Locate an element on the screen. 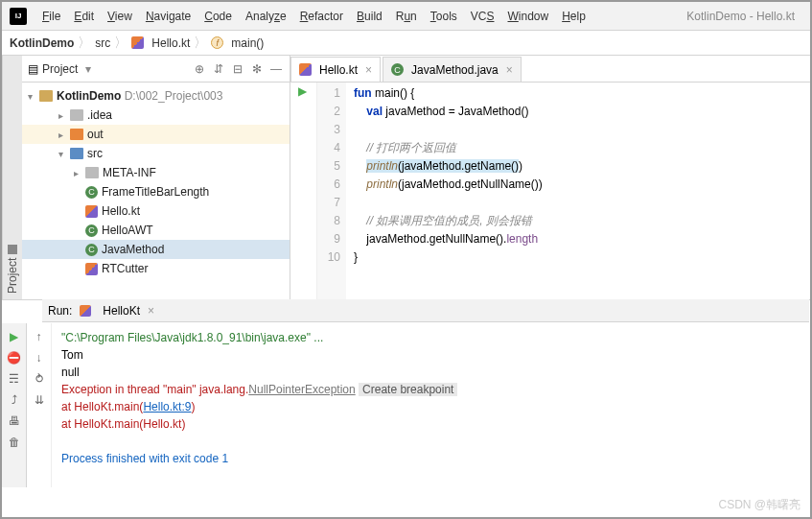  hide-icon: — is located at coordinates (276, 69).